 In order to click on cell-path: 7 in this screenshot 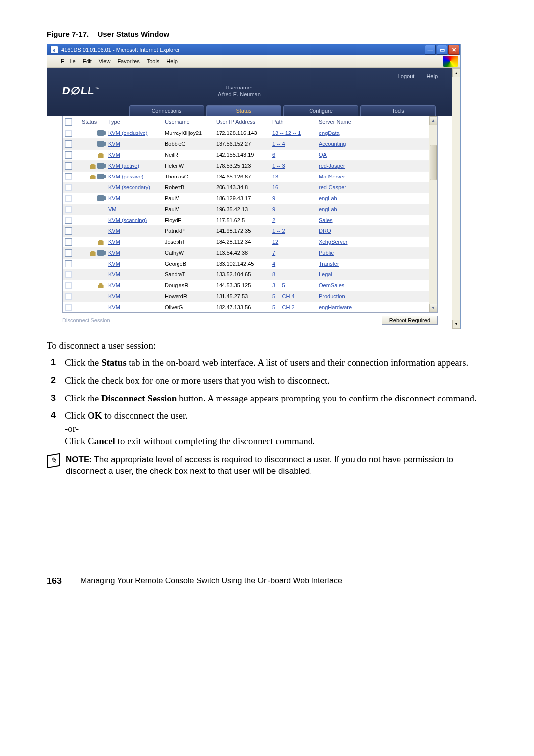, I will do `click(295, 253)`.